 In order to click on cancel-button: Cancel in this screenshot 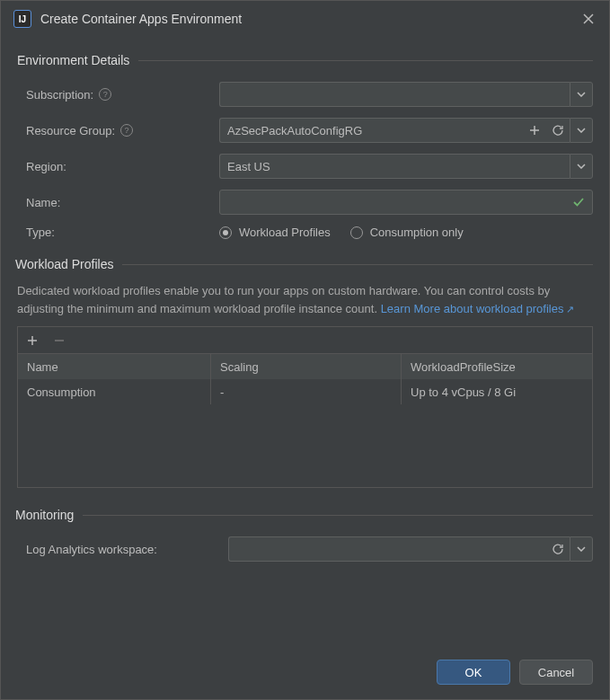, I will do `click(556, 672)`.